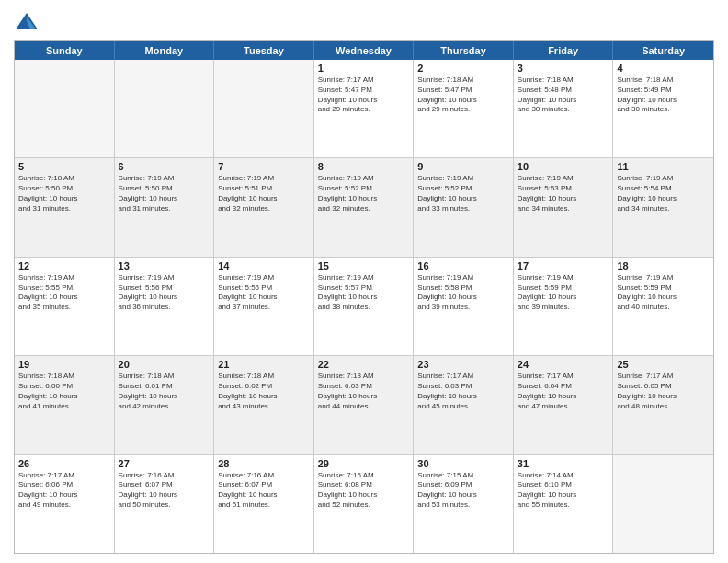 The width and height of the screenshot is (728, 563). What do you see at coordinates (364, 22) in the screenshot?
I see `header` at bounding box center [364, 22].